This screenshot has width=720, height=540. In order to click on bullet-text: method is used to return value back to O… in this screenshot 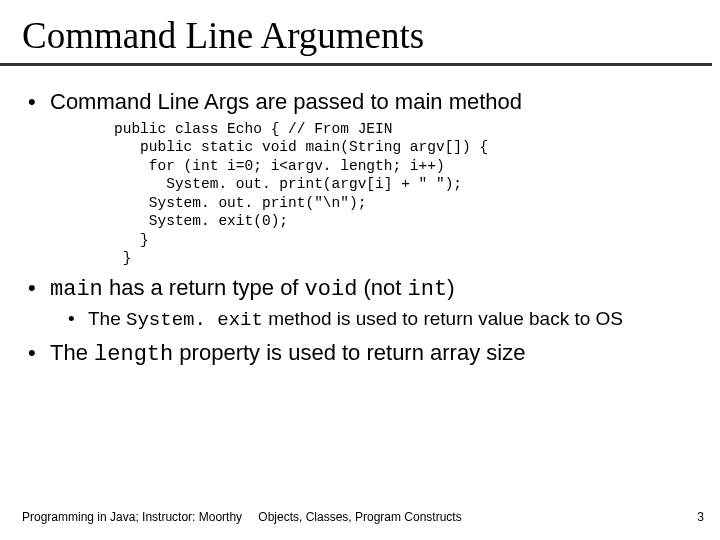, I will do `click(443, 318)`.